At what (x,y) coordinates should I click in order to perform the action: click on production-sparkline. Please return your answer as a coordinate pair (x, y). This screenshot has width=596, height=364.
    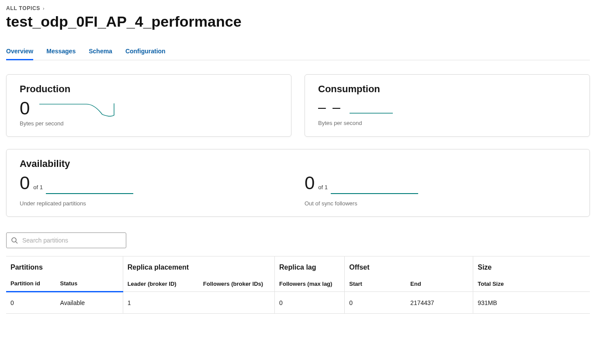
    Looking at the image, I should click on (79, 110).